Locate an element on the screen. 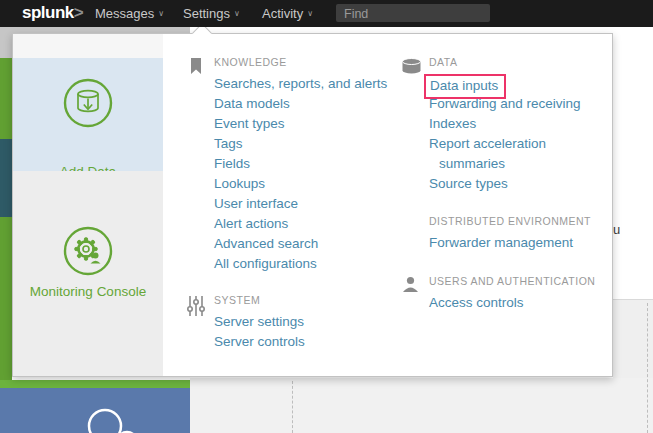 The width and height of the screenshot is (653, 433). menu-item-alert-actions: Alert actions is located at coordinates (314, 224).